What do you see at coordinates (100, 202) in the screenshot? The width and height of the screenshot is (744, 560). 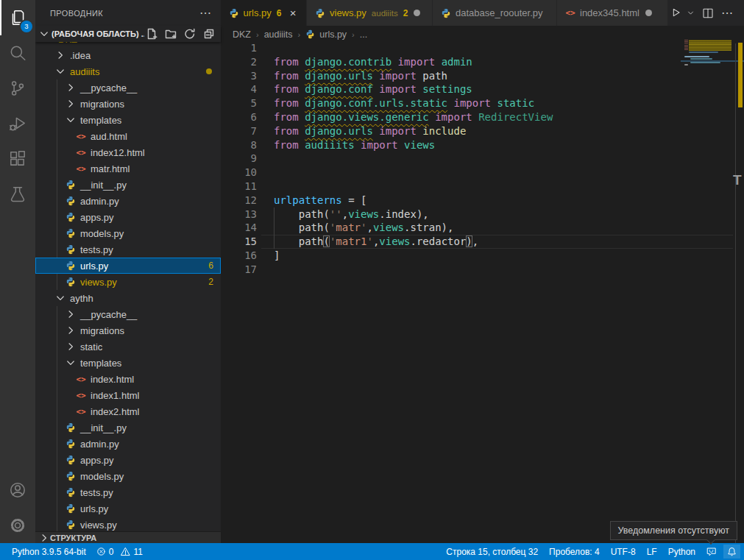 I see `tree-item-label: admin.py` at bounding box center [100, 202].